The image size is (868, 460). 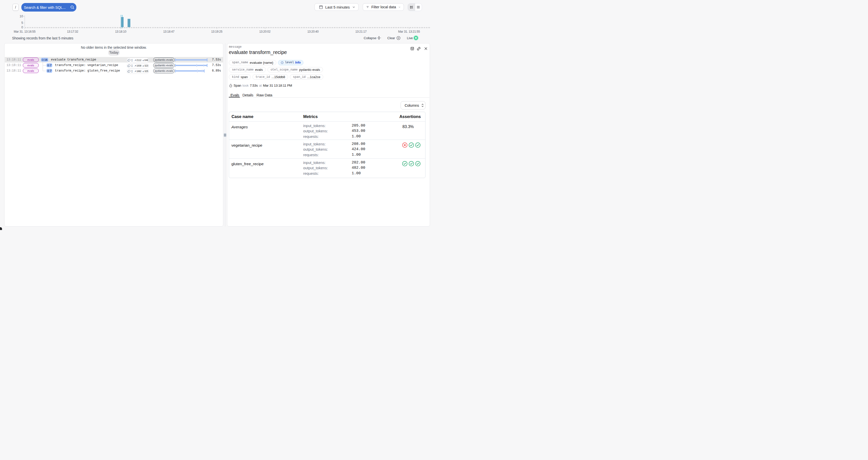 What do you see at coordinates (146, 66) in the screenshot?
I see `svg-text: 323` at bounding box center [146, 66].